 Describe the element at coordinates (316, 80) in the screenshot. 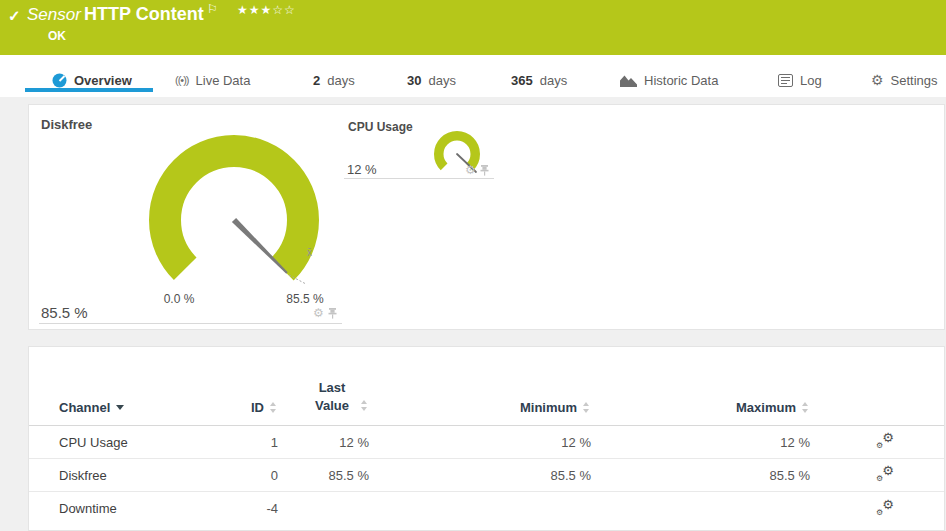

I see `tab-2-days-number: 2` at that location.